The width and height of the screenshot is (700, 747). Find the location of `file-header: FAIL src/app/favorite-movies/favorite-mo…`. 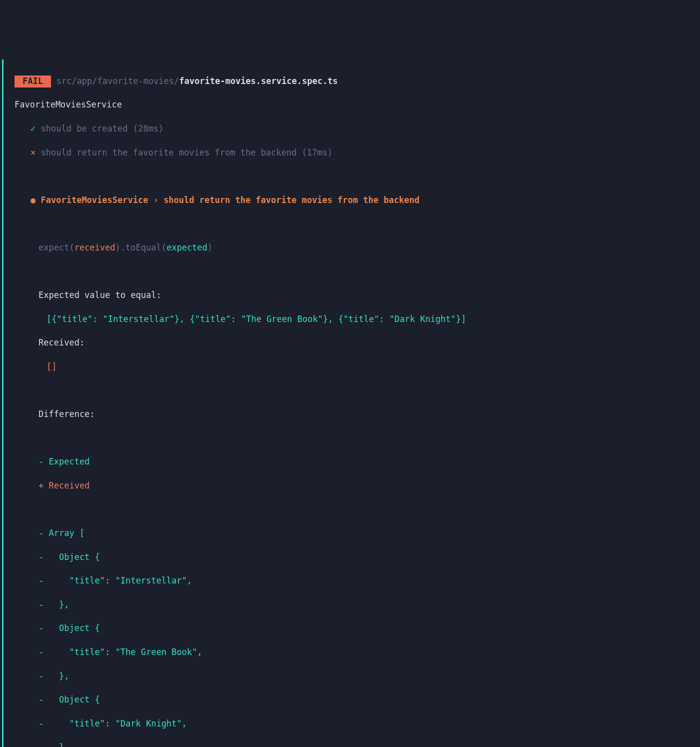

file-header: FAIL src/app/favorite-movies/favorite-mo… is located at coordinates (352, 82).